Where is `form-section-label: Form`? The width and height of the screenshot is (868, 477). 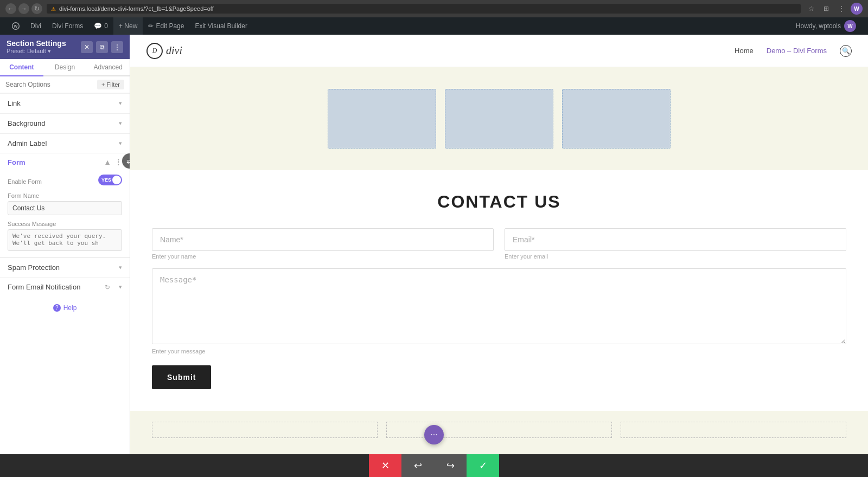
form-section-label: Form is located at coordinates (16, 163).